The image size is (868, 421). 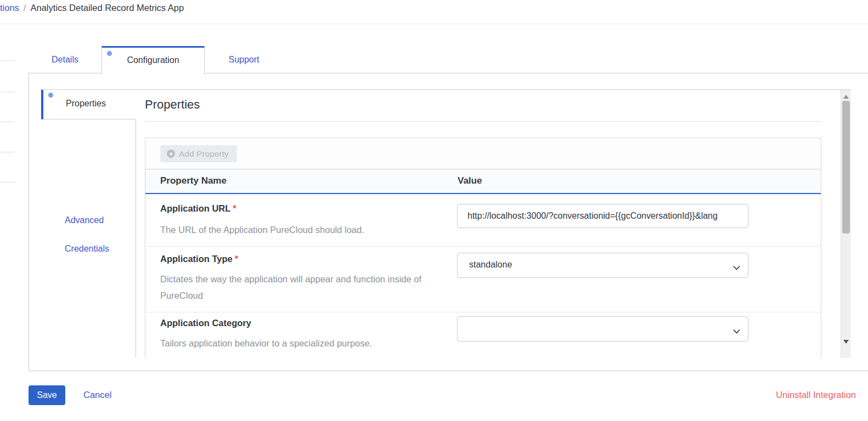 I want to click on scrollbar-thumb, so click(x=846, y=167).